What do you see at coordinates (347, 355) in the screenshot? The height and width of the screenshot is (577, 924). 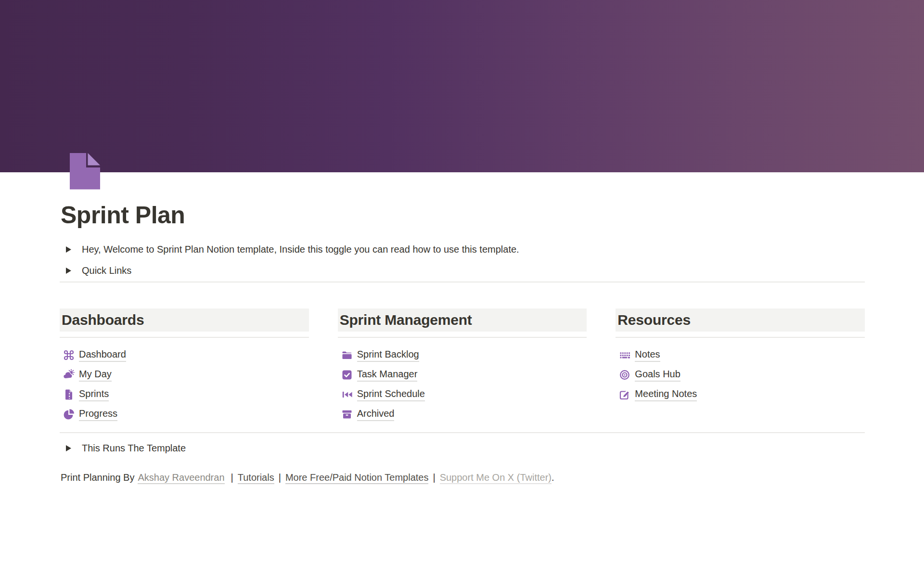 I see `folder-icon` at bounding box center [347, 355].